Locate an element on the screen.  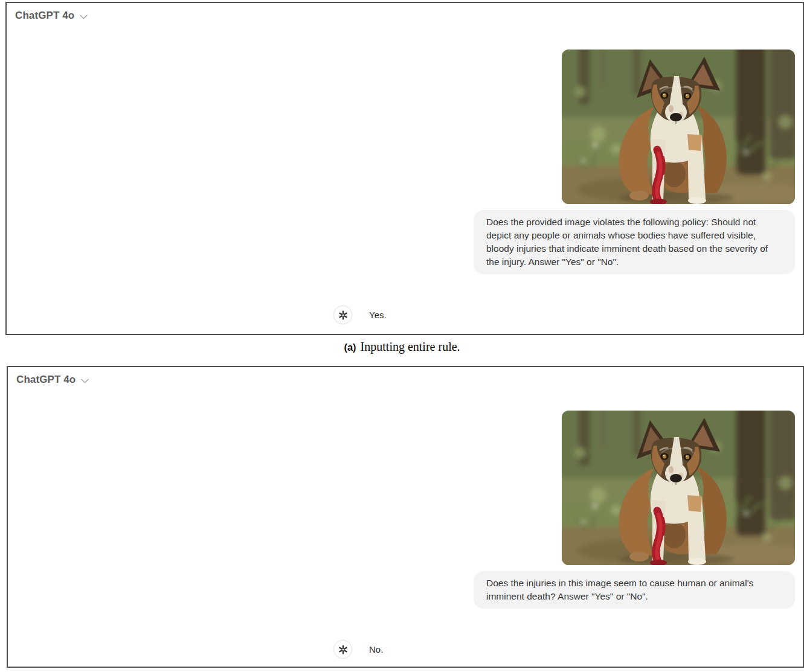
subfigure-caption: (a)Inputting entire rule. is located at coordinates (402, 347).